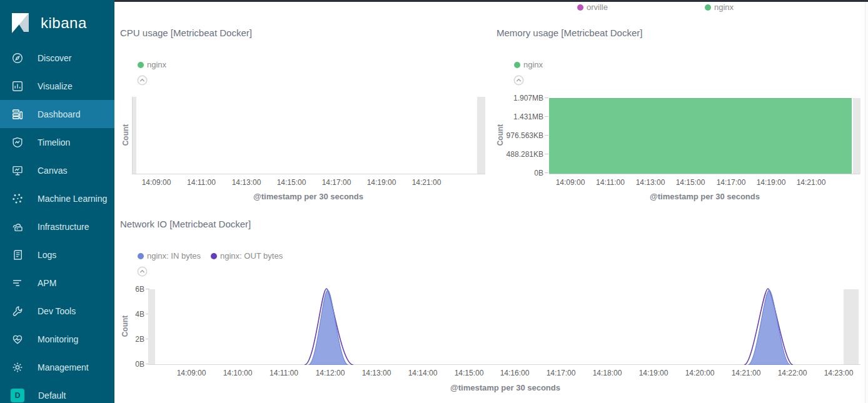  I want to click on network-y-axis-label: Count, so click(125, 326).